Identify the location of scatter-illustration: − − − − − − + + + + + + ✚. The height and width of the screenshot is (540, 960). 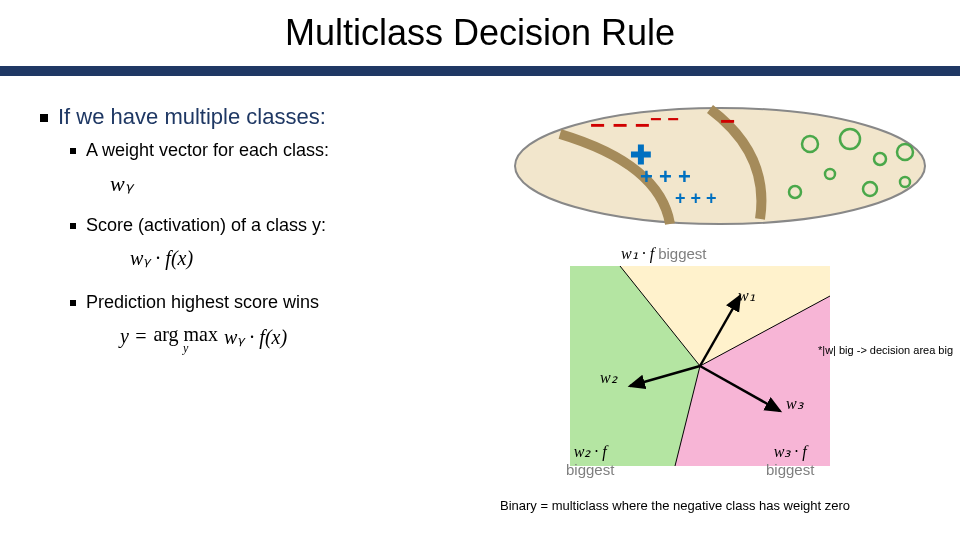
(720, 166).